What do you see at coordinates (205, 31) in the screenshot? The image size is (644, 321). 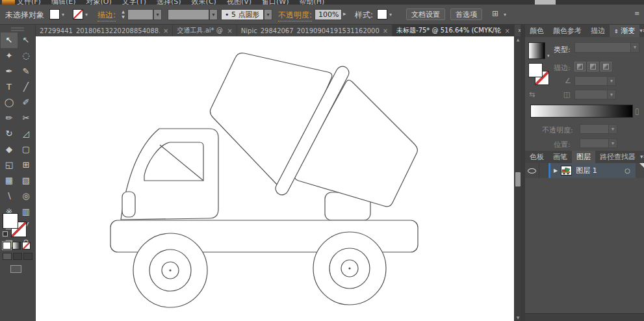 I see `document-tab: 交通工具.ai* @ _ ×` at bounding box center [205, 31].